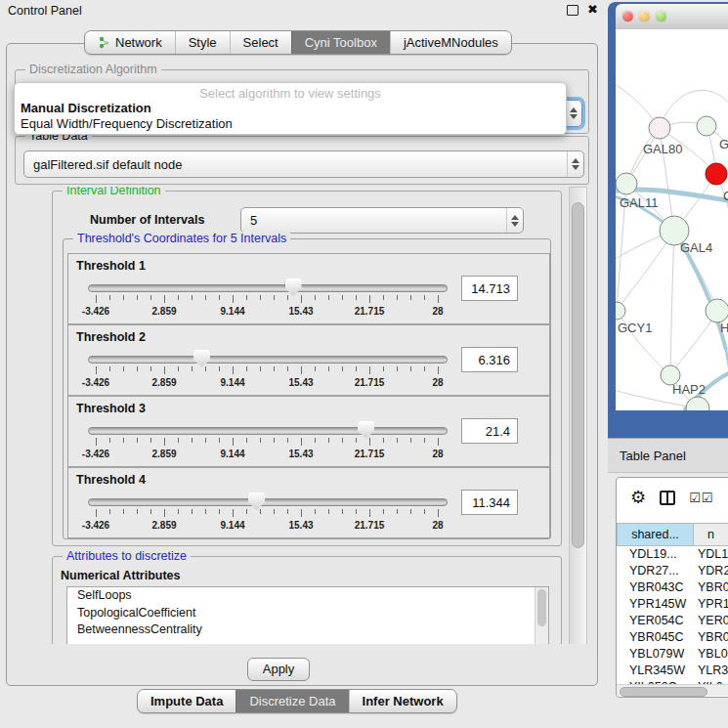 Image resolution: width=728 pixels, height=728 pixels. What do you see at coordinates (639, 203) in the screenshot?
I see `node-label: GAL11` at bounding box center [639, 203].